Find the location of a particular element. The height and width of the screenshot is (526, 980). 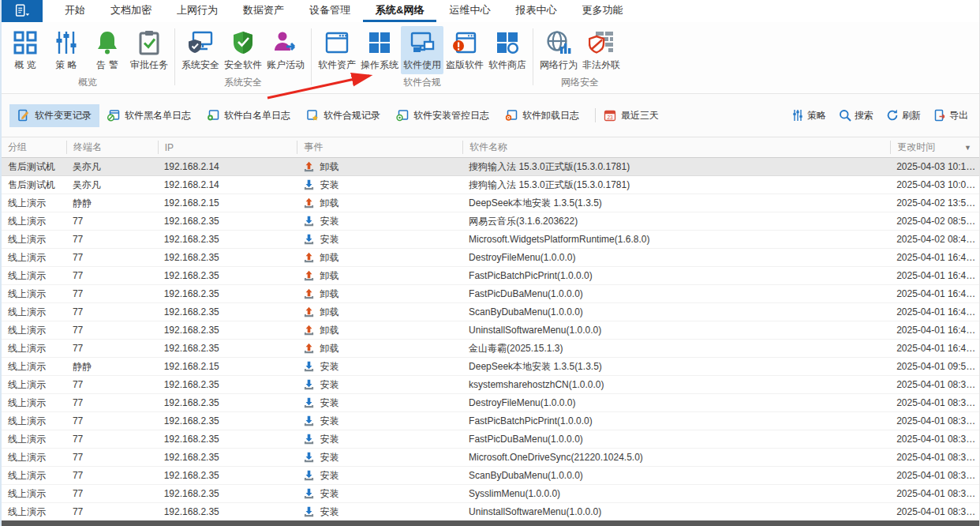

ribbon-button-label: 策 略 is located at coordinates (66, 65).